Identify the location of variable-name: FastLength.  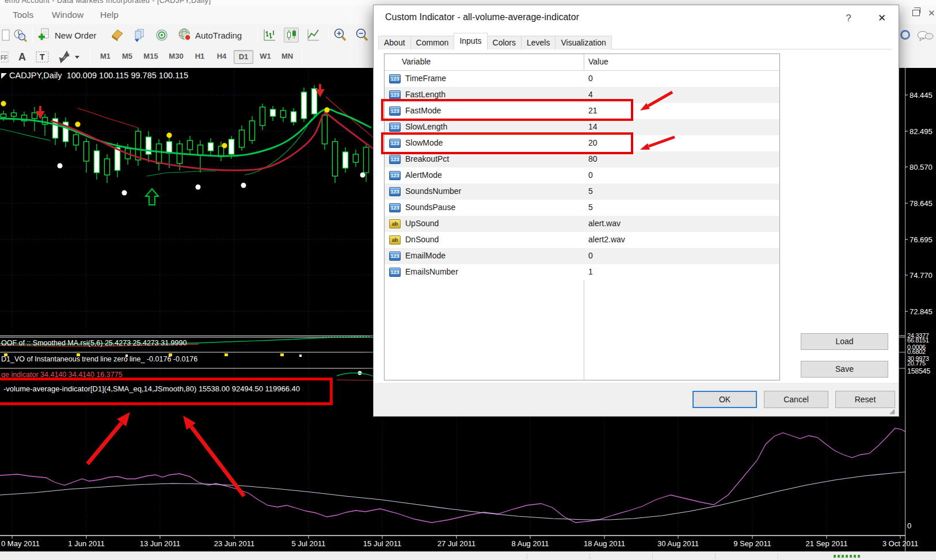
(425, 94).